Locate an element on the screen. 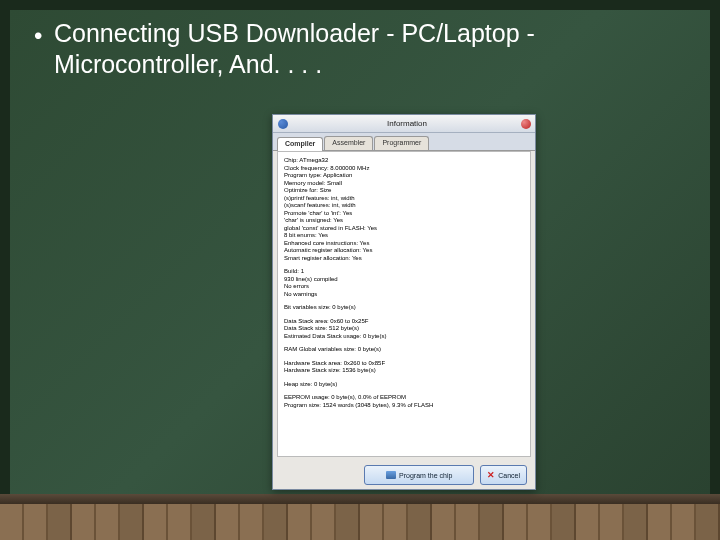  info-line: 8 bit enums: Yes is located at coordinates (404, 236).